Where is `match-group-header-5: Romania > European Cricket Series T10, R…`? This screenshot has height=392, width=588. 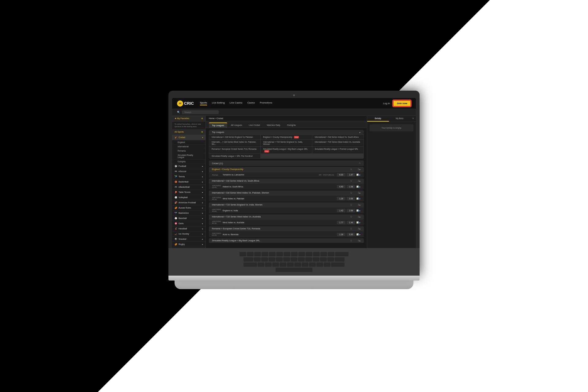
match-group-header-5: Romania > European Cricket Series T10, R… is located at coordinates (286, 228).